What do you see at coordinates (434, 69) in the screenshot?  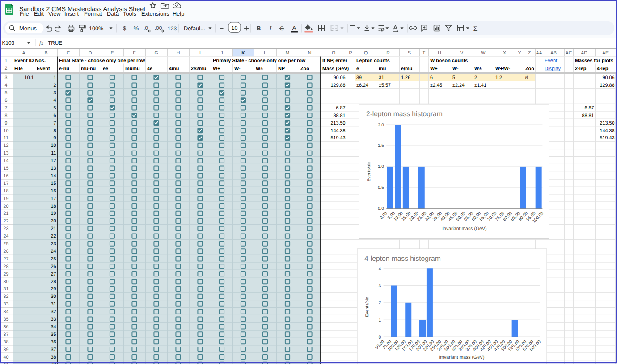 I see `svg-text: W+` at bounding box center [434, 69].